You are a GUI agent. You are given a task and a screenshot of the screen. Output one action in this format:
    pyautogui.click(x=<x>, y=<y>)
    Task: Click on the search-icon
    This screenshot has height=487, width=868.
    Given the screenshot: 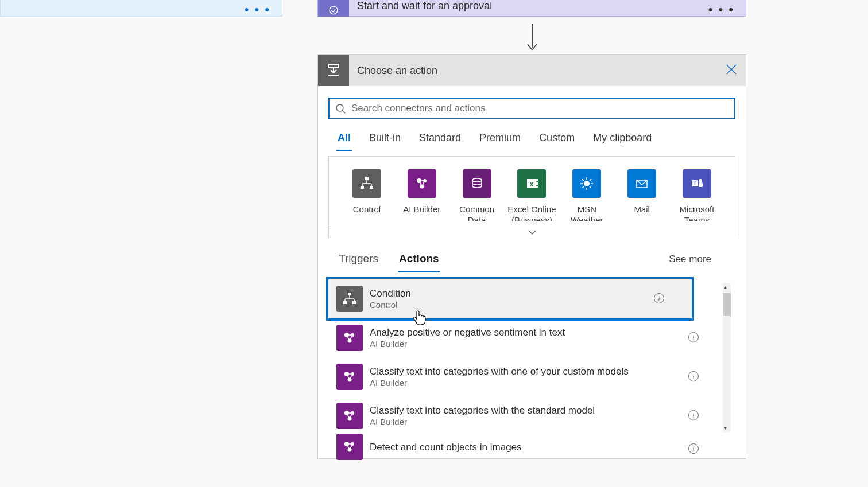 What is the action you would take?
    pyautogui.click(x=340, y=108)
    